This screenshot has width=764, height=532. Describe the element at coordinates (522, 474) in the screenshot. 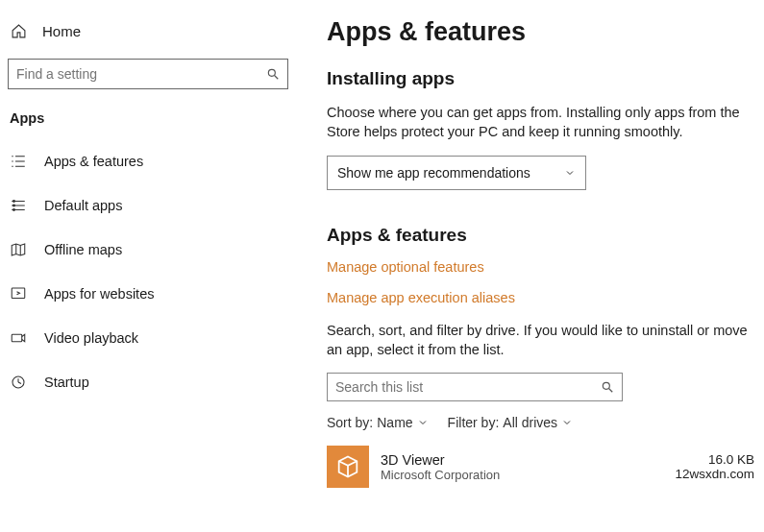

I see `app-publisher: Microsoft Corporation` at that location.